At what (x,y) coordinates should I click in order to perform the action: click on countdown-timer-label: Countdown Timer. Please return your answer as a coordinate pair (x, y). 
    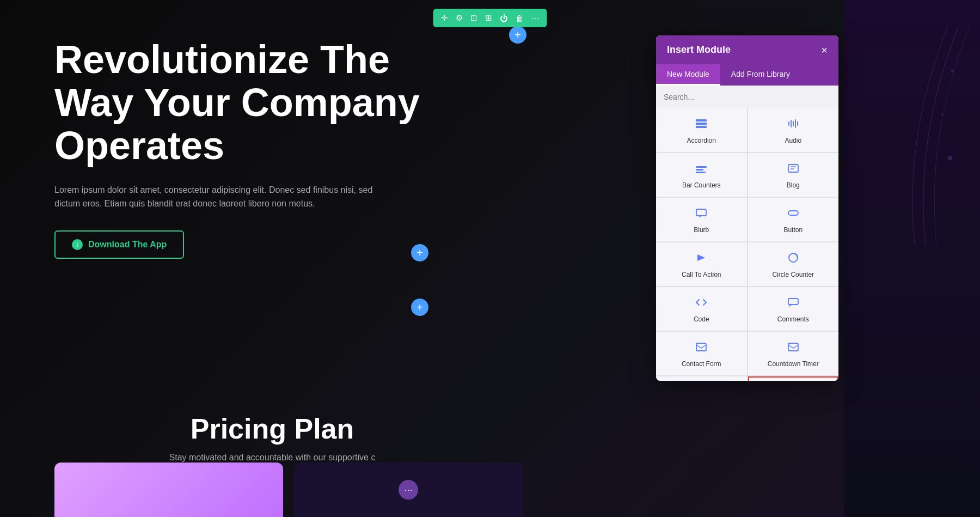
    Looking at the image, I should click on (793, 364).